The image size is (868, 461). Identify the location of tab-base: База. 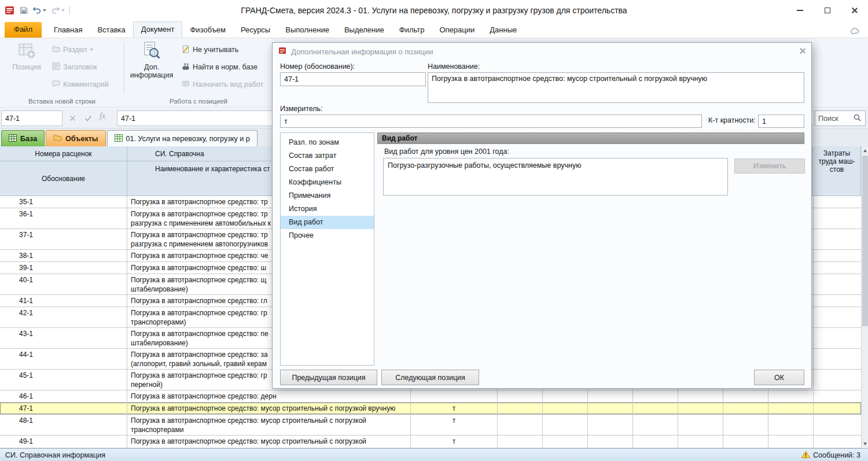
(23, 138).